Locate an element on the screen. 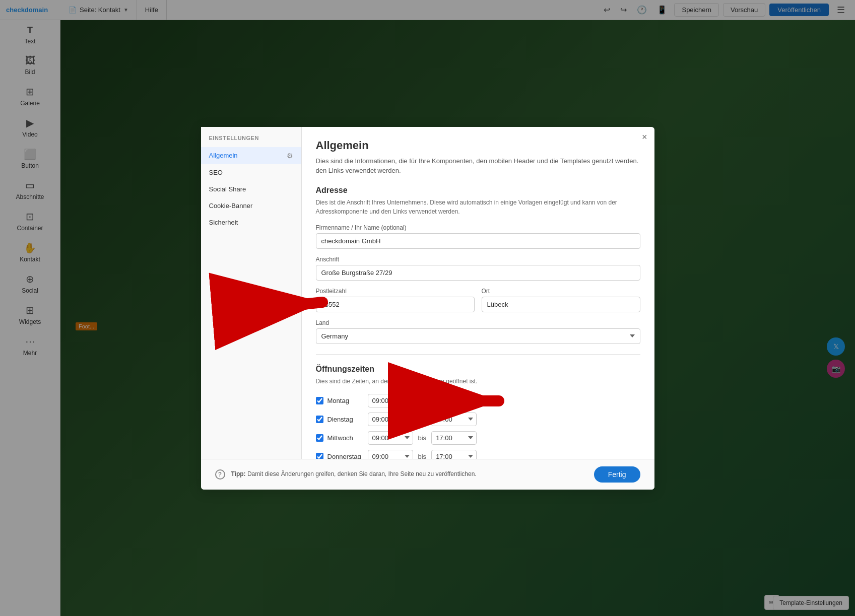 The height and width of the screenshot is (616, 855). modal-heading: Allgemein is located at coordinates (478, 146).